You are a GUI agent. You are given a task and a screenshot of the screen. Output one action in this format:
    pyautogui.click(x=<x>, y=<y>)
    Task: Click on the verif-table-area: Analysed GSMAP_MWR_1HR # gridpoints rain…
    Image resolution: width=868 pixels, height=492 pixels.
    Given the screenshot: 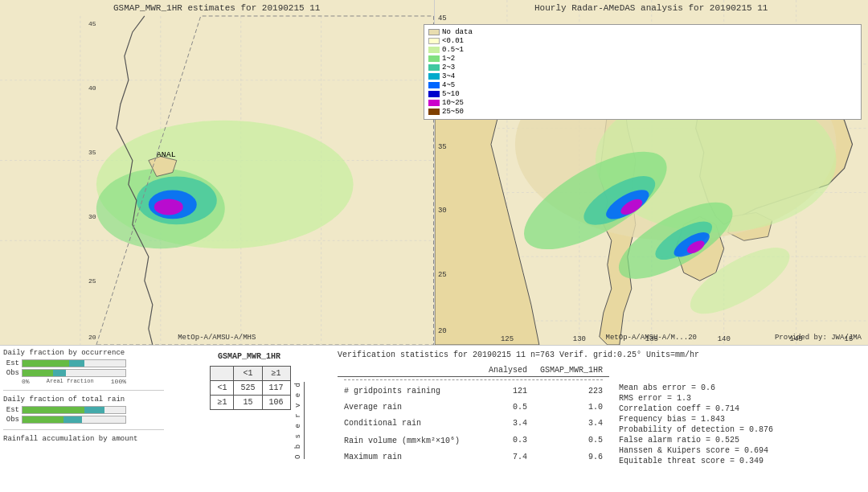 What is the action you would take?
    pyautogui.click(x=600, y=415)
    